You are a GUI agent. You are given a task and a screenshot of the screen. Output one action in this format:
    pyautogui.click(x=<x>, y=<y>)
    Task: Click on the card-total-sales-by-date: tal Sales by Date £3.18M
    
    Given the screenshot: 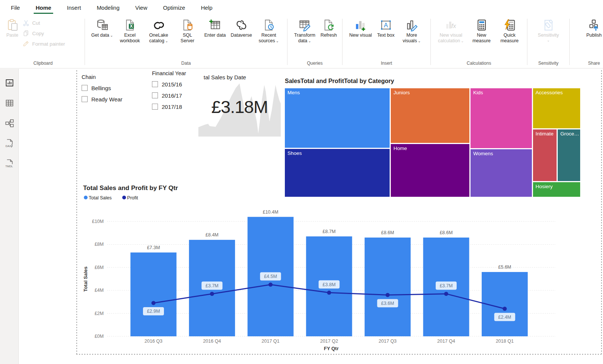 What is the action you would take?
    pyautogui.click(x=240, y=105)
    